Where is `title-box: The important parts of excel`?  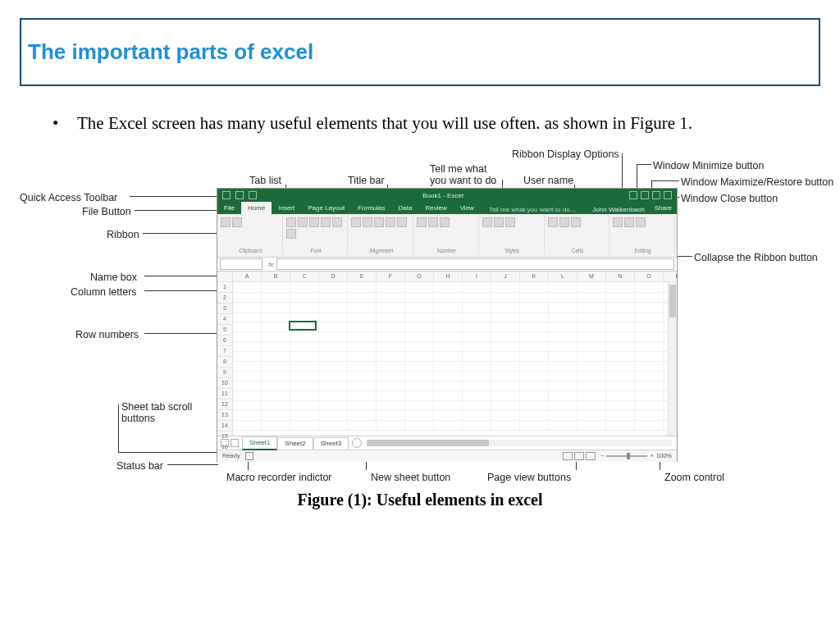 title-box: The important parts of excel is located at coordinates (420, 52).